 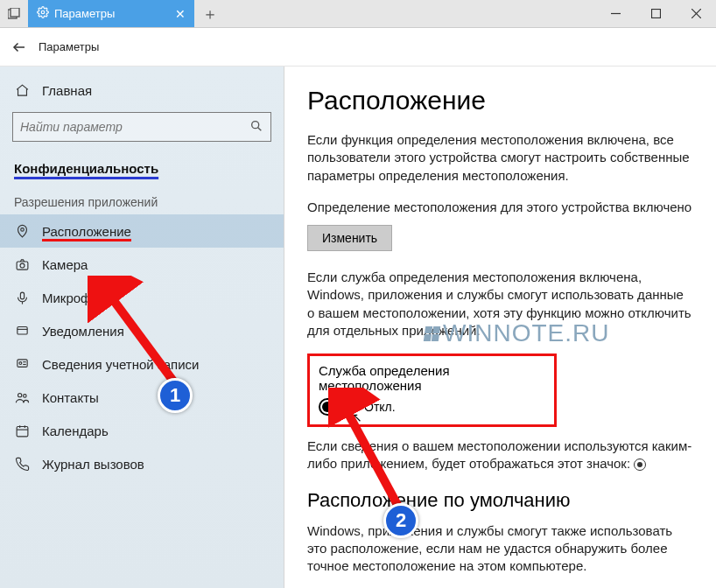 What do you see at coordinates (68, 47) in the screenshot?
I see `breadcrumb: Параметры` at bounding box center [68, 47].